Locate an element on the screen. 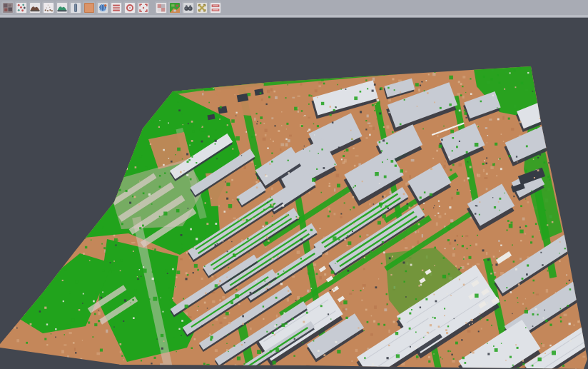 The width and height of the screenshot is (588, 369). red-ring-icon is located at coordinates (130, 8).